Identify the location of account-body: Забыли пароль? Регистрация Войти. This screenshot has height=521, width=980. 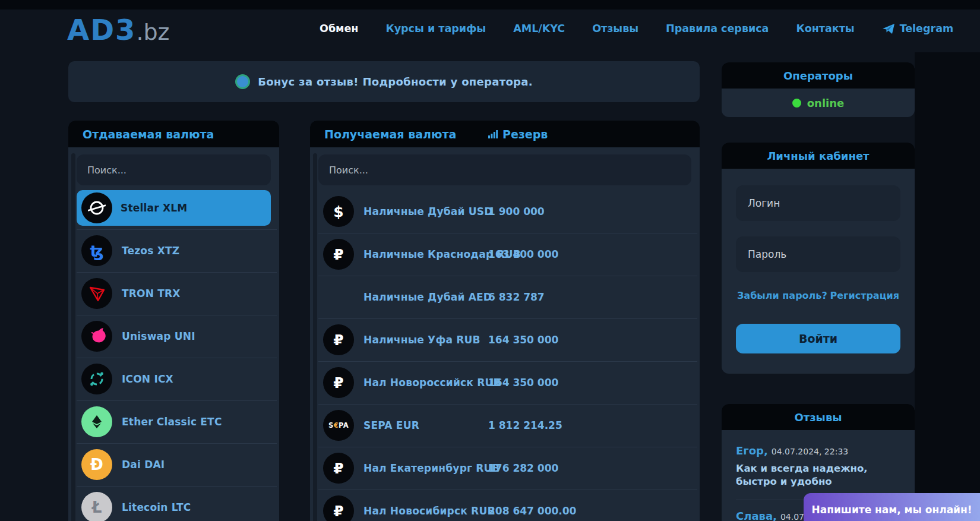
(818, 271).